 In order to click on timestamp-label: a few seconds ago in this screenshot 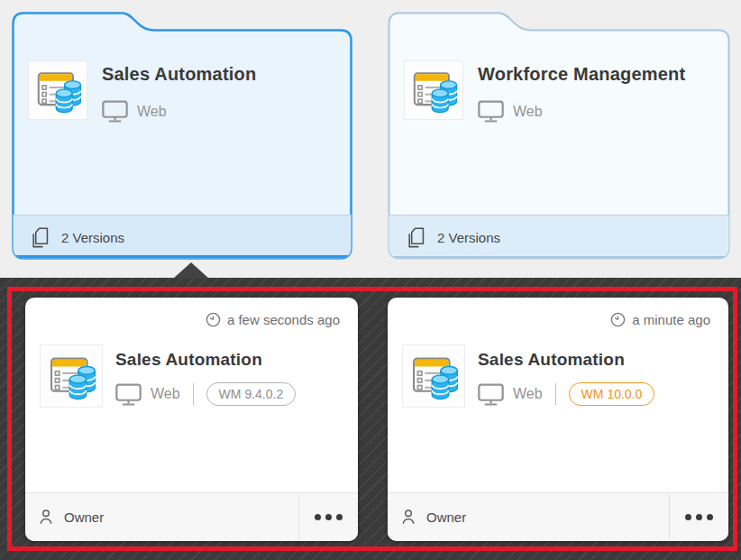, I will do `click(283, 319)`.